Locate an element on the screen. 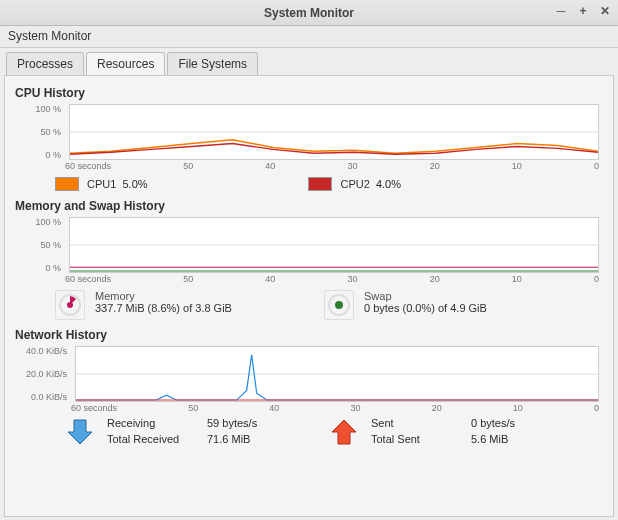 This screenshot has width=618, height=520. menu-system-monitor: System Monitor is located at coordinates (50, 36).